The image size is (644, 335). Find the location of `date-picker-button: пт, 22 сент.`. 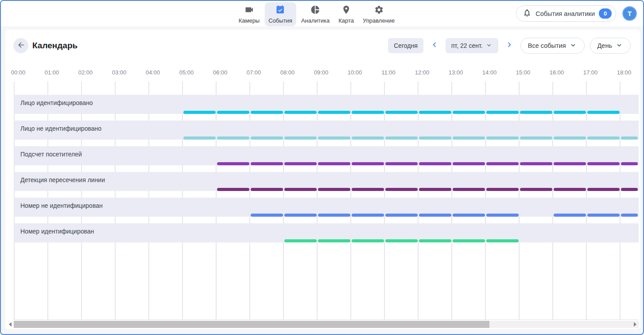

date-picker-button: пт, 22 сент. is located at coordinates (472, 46).